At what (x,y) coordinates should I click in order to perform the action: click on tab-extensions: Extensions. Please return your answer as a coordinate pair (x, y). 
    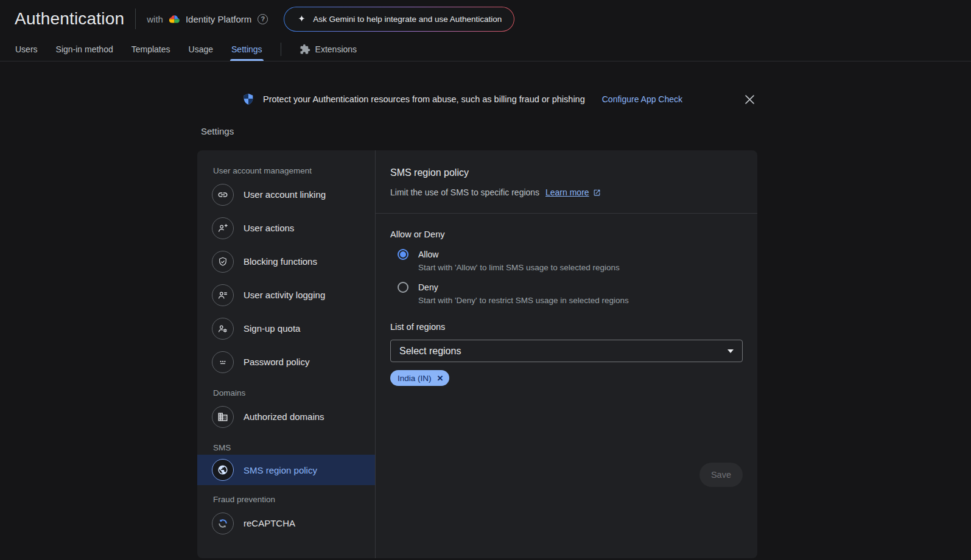
    Looking at the image, I should click on (328, 49).